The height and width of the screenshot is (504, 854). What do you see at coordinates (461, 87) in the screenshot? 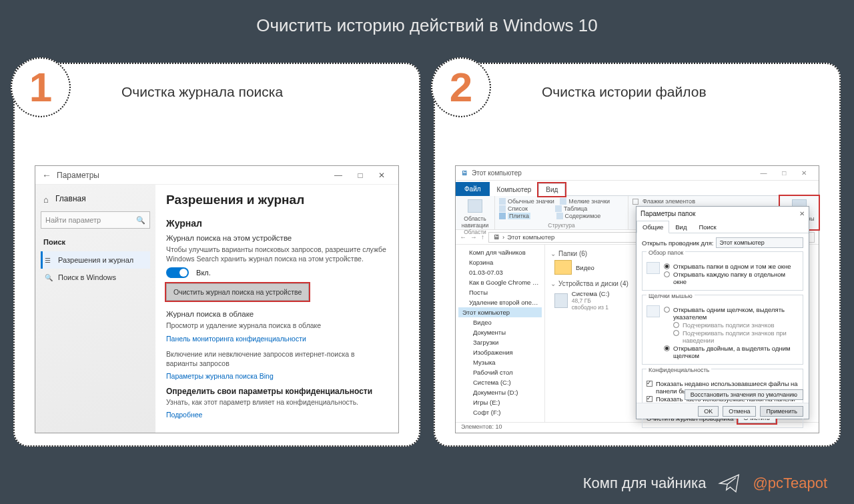
I see `step-number-2: 2` at bounding box center [461, 87].